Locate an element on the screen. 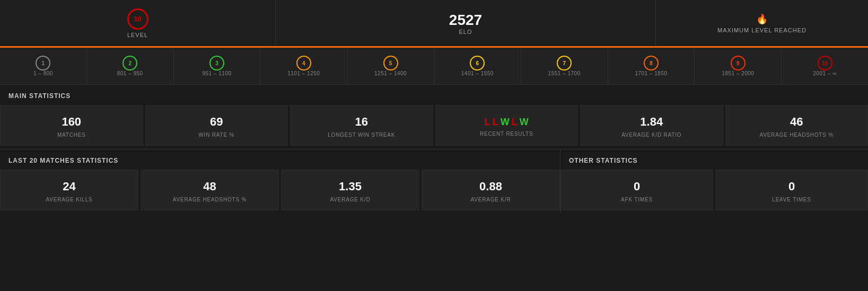 This screenshot has width=868, height=291. tier-item-9: 9 1851 – 2000 is located at coordinates (738, 66).